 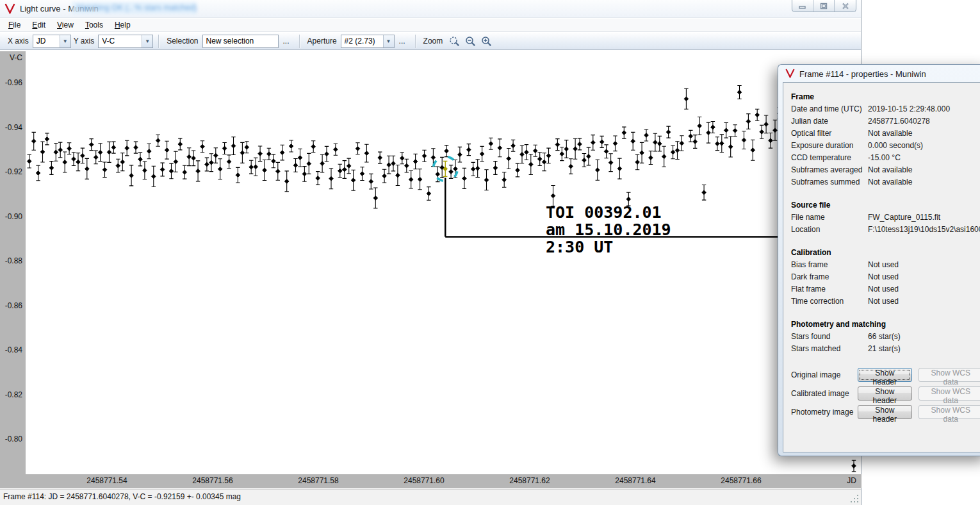 I want to click on close-button, so click(x=845, y=6).